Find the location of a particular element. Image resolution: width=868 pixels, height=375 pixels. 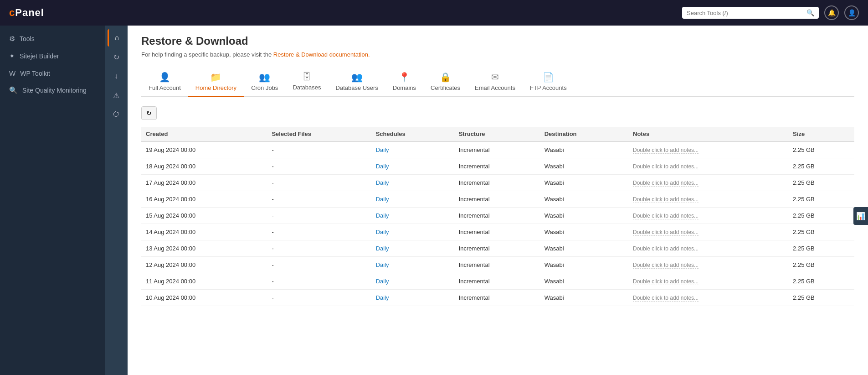

tab-home-directory: 📁 Home Directory is located at coordinates (216, 82).